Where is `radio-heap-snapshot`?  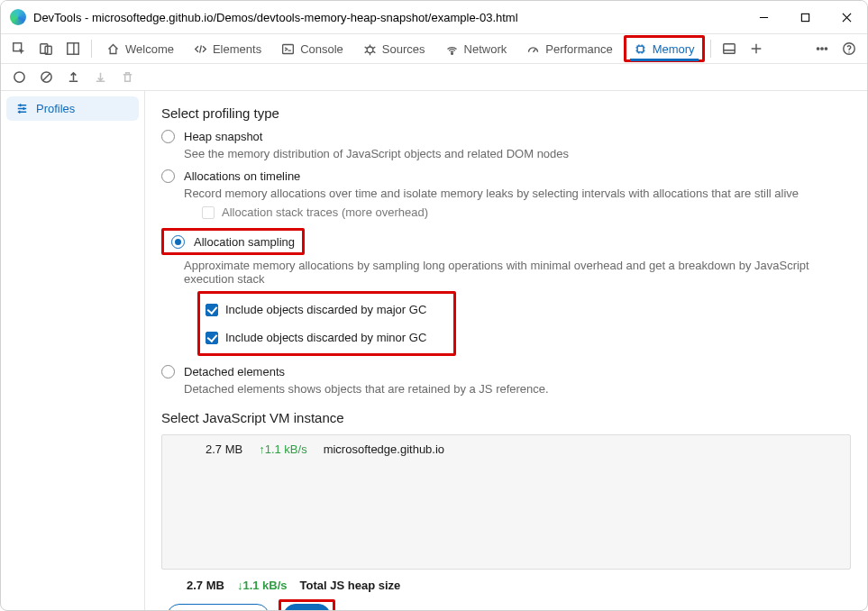 radio-heap-snapshot is located at coordinates (168, 137).